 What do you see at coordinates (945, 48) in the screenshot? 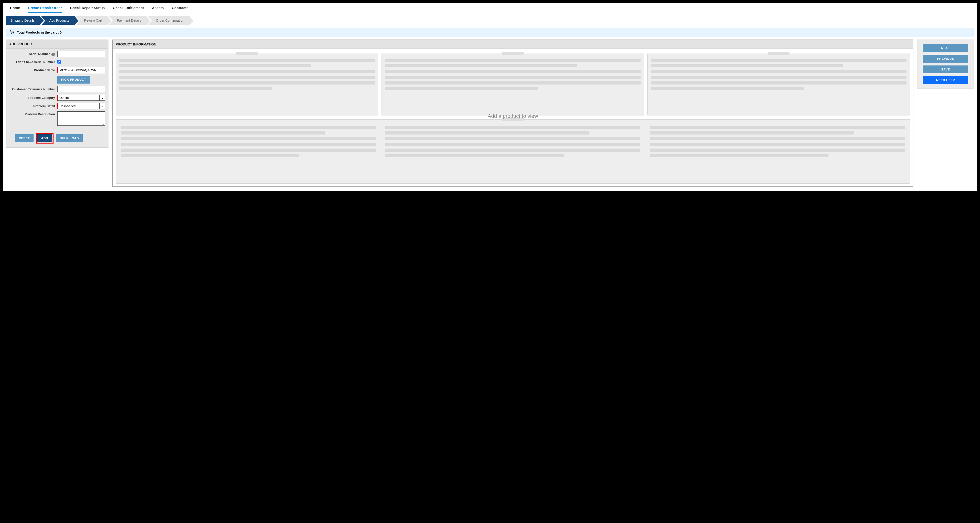
I see `next-button: NEXT` at bounding box center [945, 48].